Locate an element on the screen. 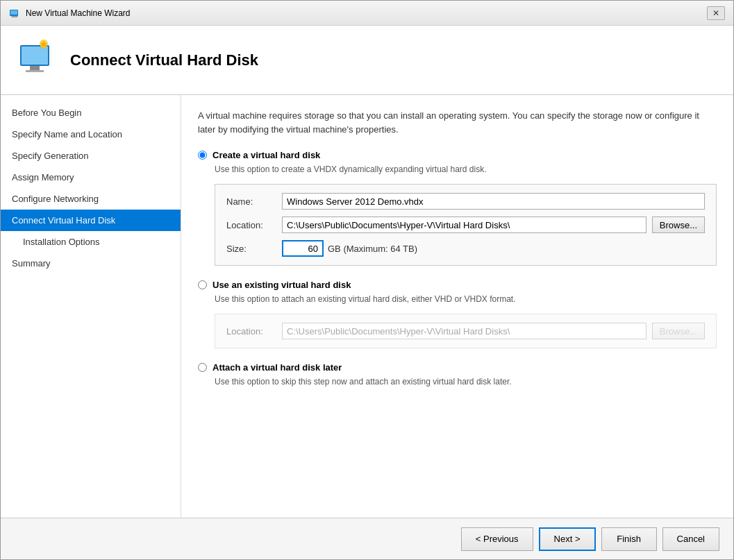  sidebar-item-assign-memory: Assign Memory is located at coordinates (90, 178).